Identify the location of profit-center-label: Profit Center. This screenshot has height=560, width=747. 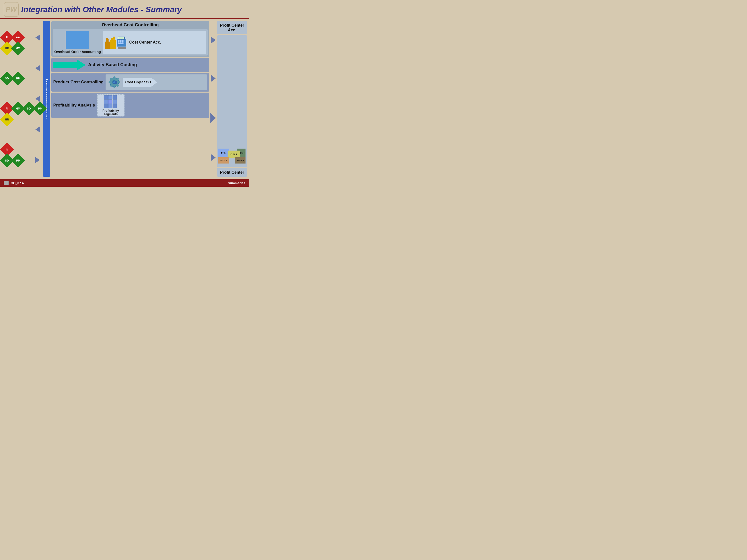
(232, 172).